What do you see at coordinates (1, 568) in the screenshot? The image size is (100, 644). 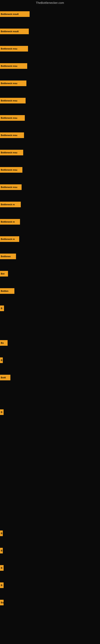 I see `bottleneck-label-24: B` at bounding box center [1, 568].